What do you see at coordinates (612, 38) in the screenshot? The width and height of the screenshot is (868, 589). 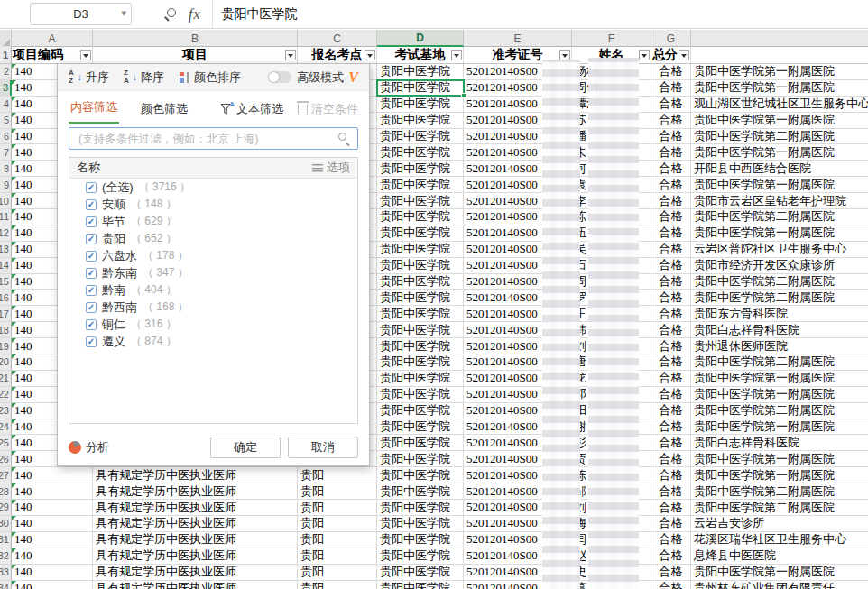 I see `column-letter-F: F` at bounding box center [612, 38].